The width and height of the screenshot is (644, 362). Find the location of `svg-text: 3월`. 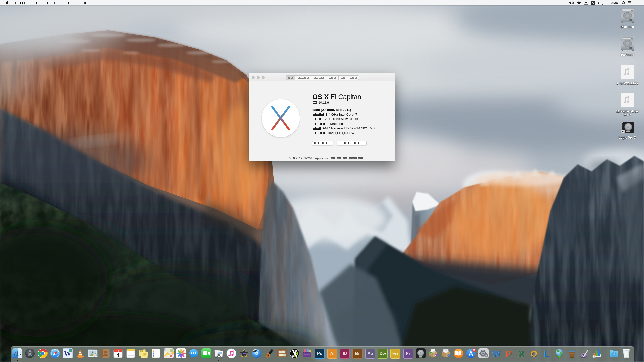

svg-text: 3월 is located at coordinates (118, 351).